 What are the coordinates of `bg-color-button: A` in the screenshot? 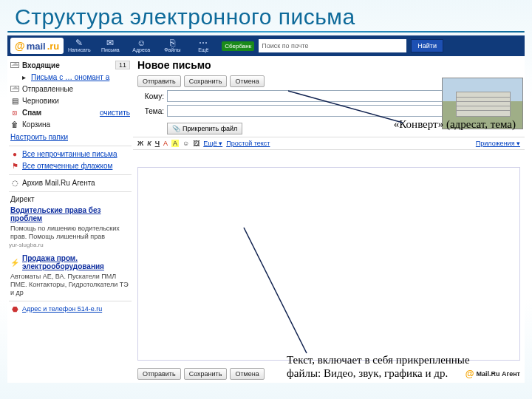 It's located at (175, 143).